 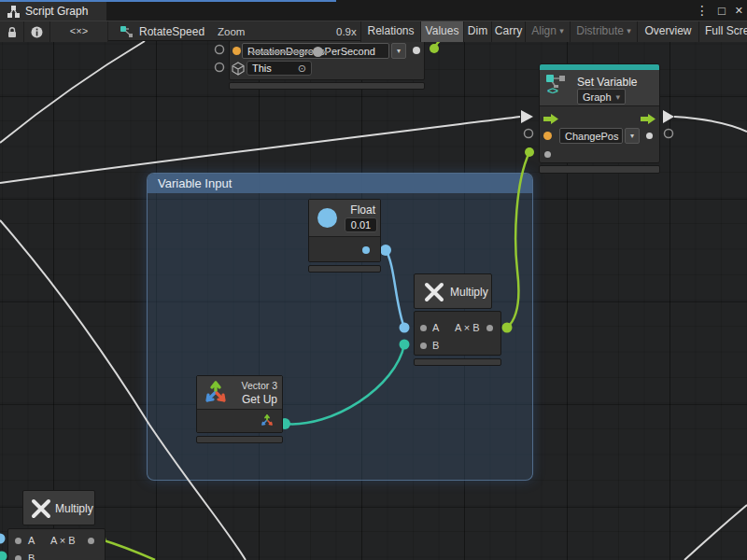 What do you see at coordinates (722, 11) in the screenshot?
I see `maximize-icon: □` at bounding box center [722, 11].